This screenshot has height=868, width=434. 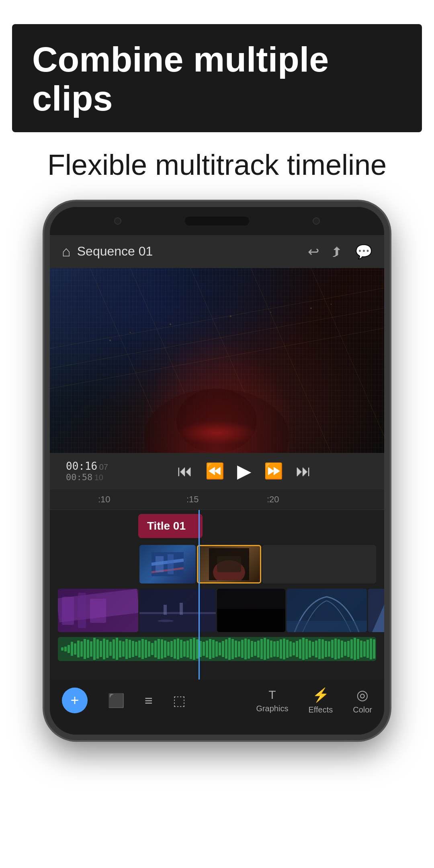 I want to click on graphics-label: Graphics, so click(x=272, y=709).